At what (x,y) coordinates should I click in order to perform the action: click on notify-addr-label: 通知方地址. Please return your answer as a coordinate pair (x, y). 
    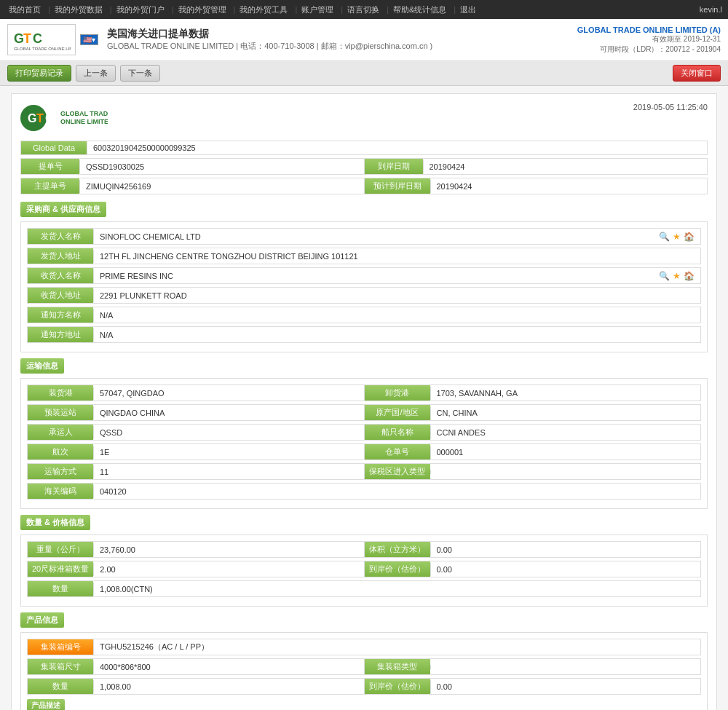
    Looking at the image, I should click on (60, 335).